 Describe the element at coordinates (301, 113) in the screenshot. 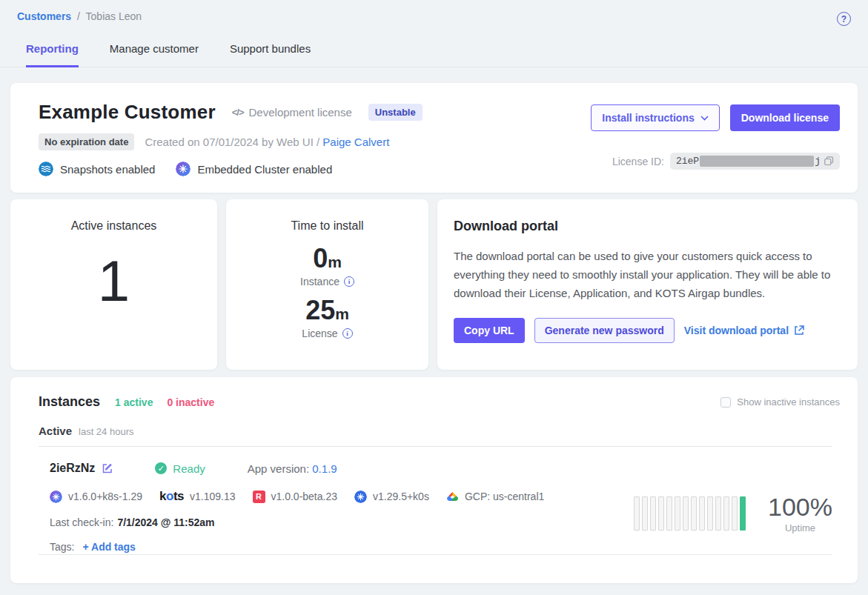

I see `license-type-label: Development license` at that location.